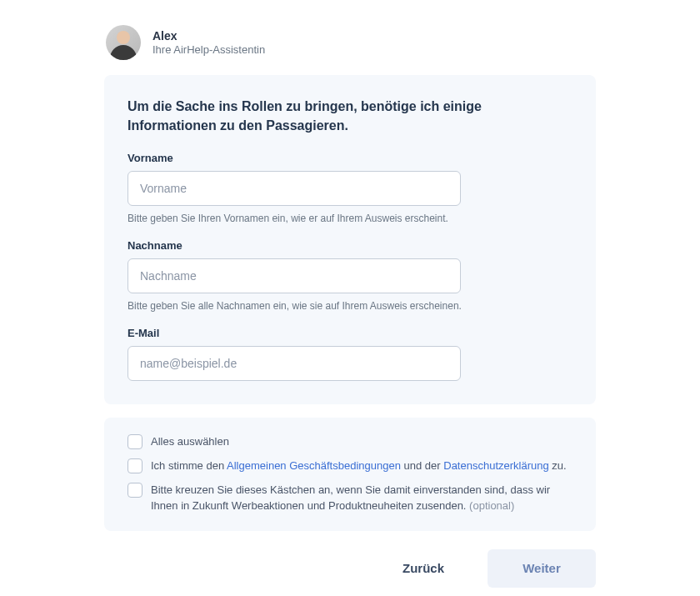 This screenshot has height=596, width=700. Describe the element at coordinates (135, 442) in the screenshot. I see `select-all-checkbox` at that location.